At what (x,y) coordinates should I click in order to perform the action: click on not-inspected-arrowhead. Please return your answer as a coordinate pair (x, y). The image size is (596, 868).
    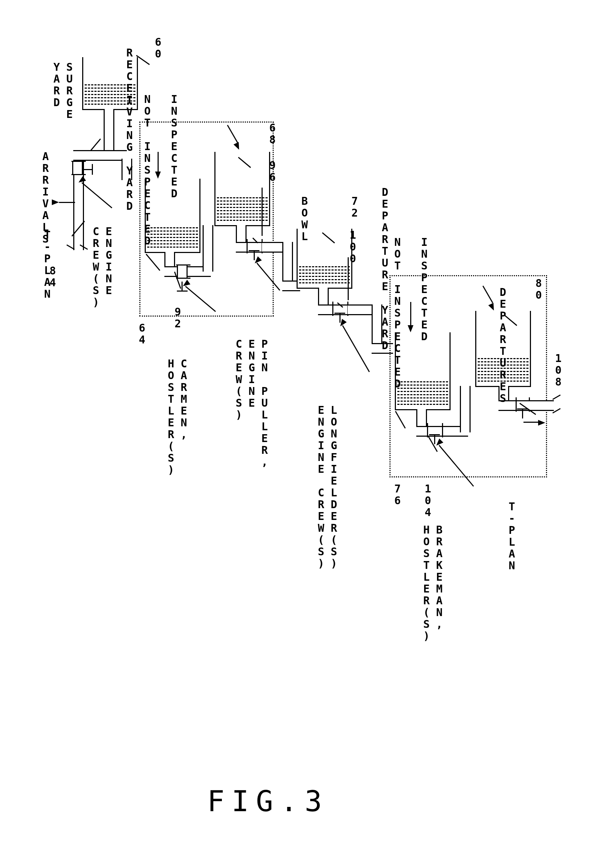
    Looking at the image, I should click on (158, 175).